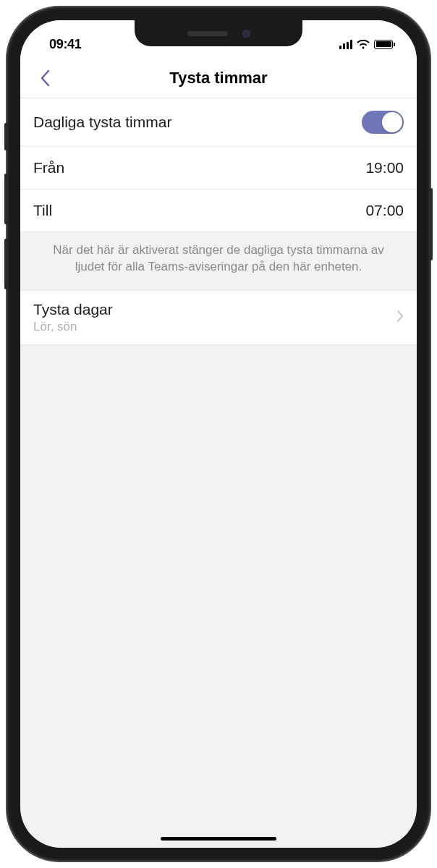  What do you see at coordinates (45, 78) in the screenshot?
I see `back-button` at bounding box center [45, 78].